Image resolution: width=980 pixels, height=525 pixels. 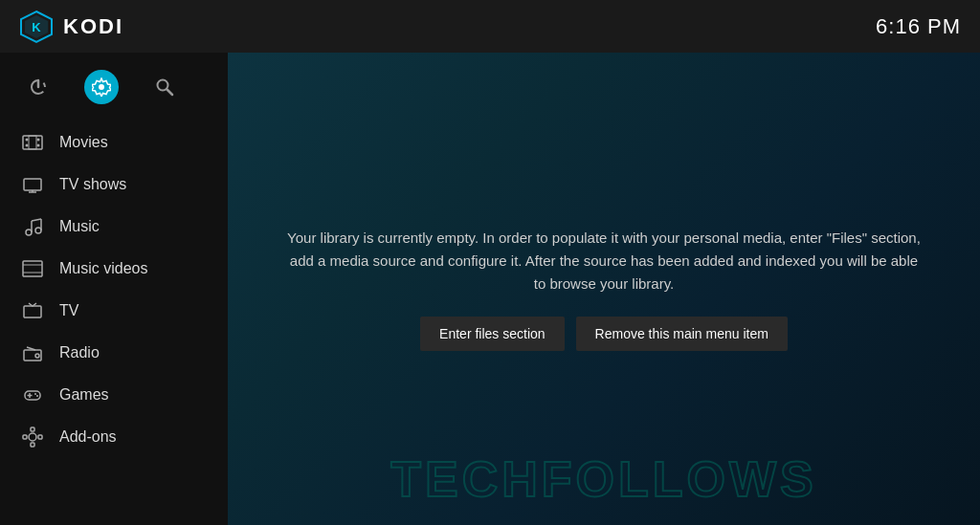 I want to click on sidebar-item-movies: Movies, so click(x=114, y=142).